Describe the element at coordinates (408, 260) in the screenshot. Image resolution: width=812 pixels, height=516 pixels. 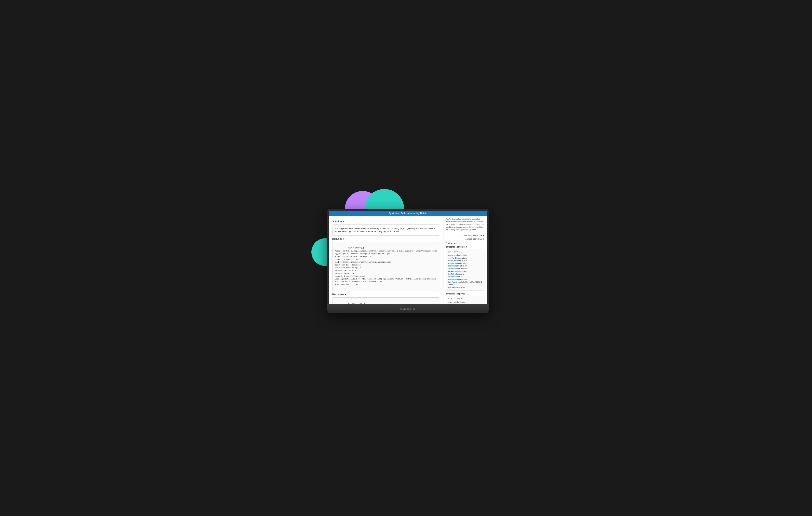
I see `content-wrapper: Solution ▼ It is suggested to use the se…` at that location.